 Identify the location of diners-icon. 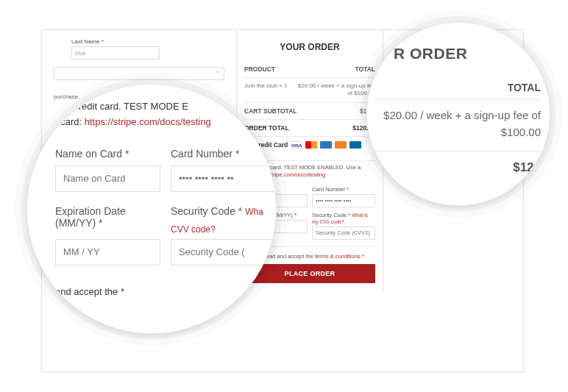
(355, 145).